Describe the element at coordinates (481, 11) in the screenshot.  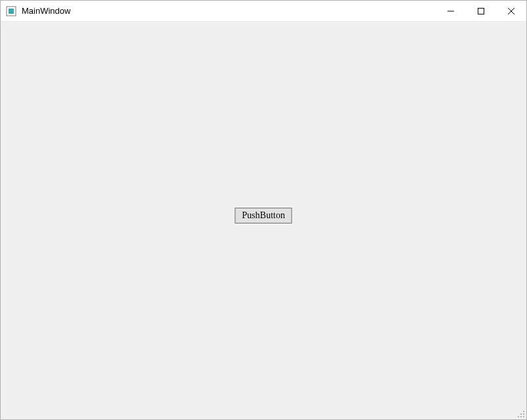
I see `window-controls` at that location.